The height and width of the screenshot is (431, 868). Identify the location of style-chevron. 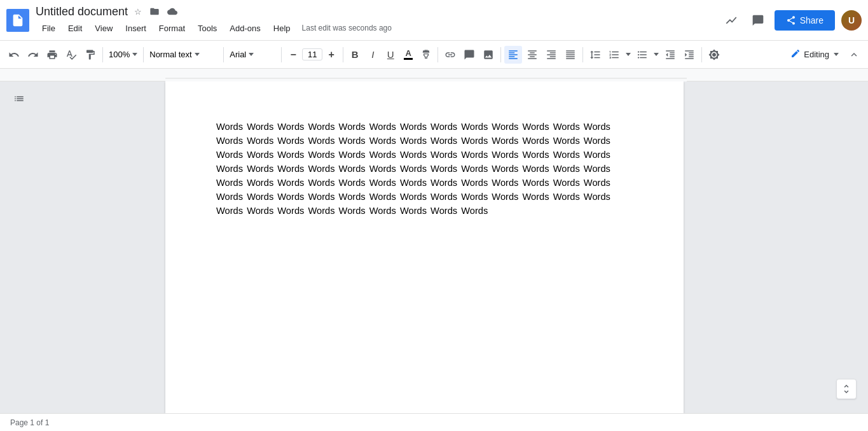
(197, 55).